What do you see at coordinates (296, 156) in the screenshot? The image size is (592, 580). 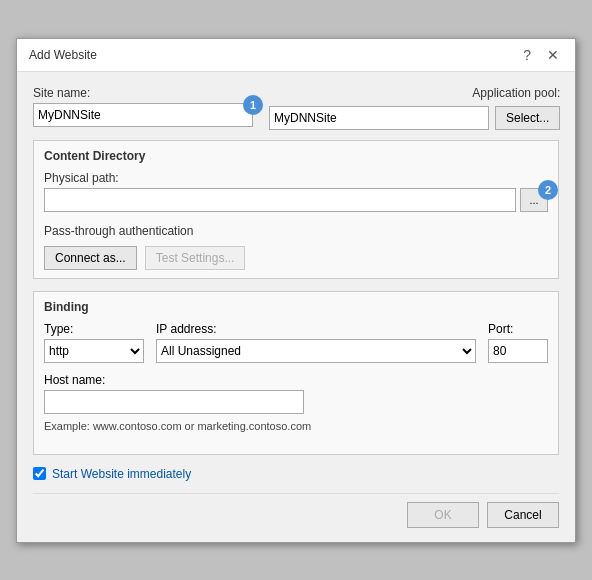 I see `content-directory-title: Content Directory` at bounding box center [296, 156].